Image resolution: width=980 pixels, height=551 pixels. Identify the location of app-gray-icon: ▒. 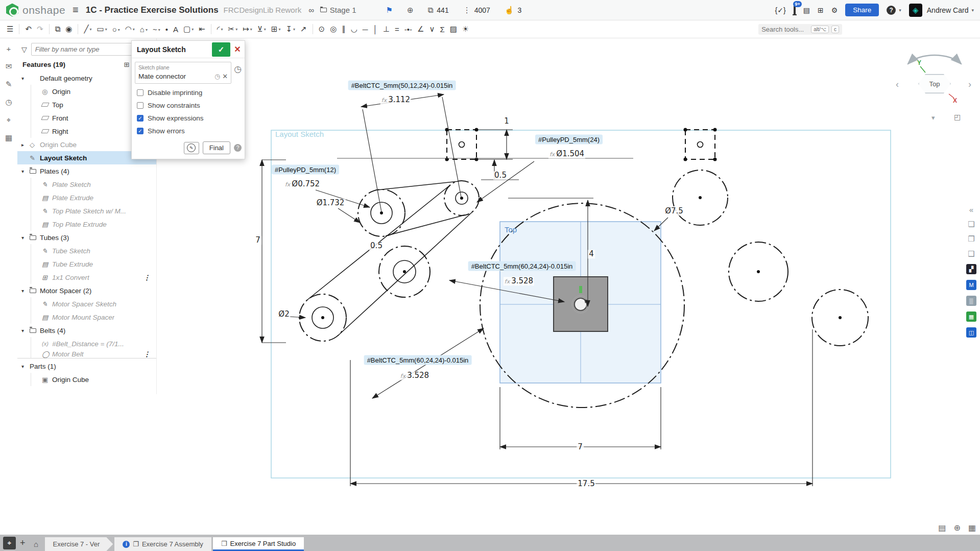
(971, 301).